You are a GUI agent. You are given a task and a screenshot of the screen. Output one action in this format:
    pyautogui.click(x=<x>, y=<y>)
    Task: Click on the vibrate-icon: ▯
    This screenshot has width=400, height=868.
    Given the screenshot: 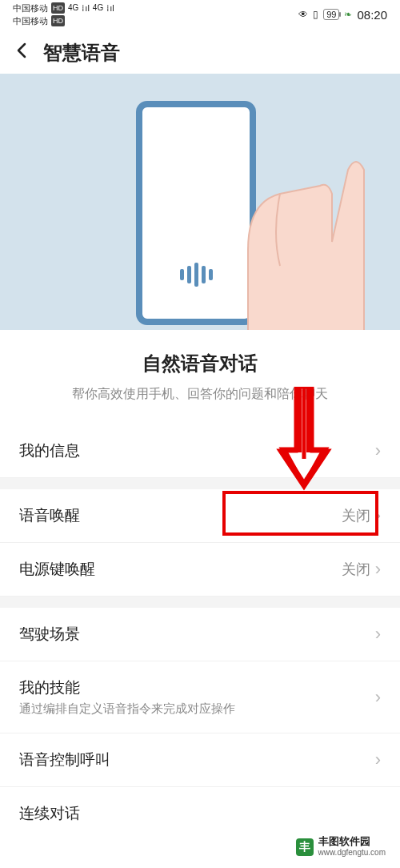 What is the action you would take?
    pyautogui.click(x=315, y=14)
    